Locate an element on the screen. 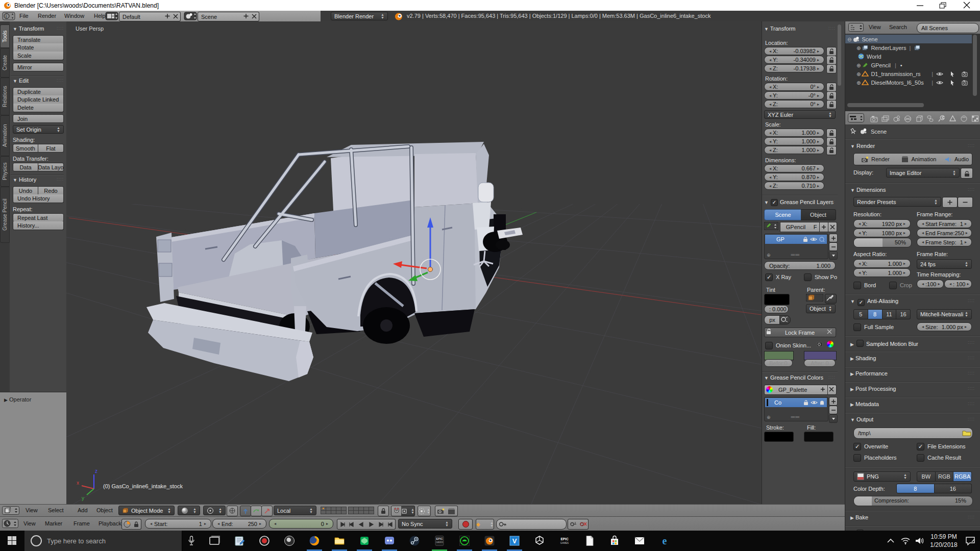  gp-color-plus-button is located at coordinates (833, 401).